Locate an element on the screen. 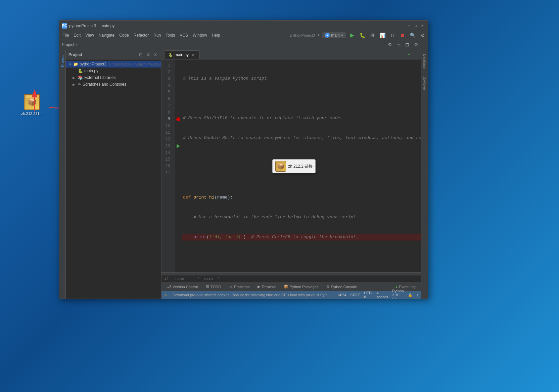  coverage-button: ⛨ is located at coordinates (372, 35).